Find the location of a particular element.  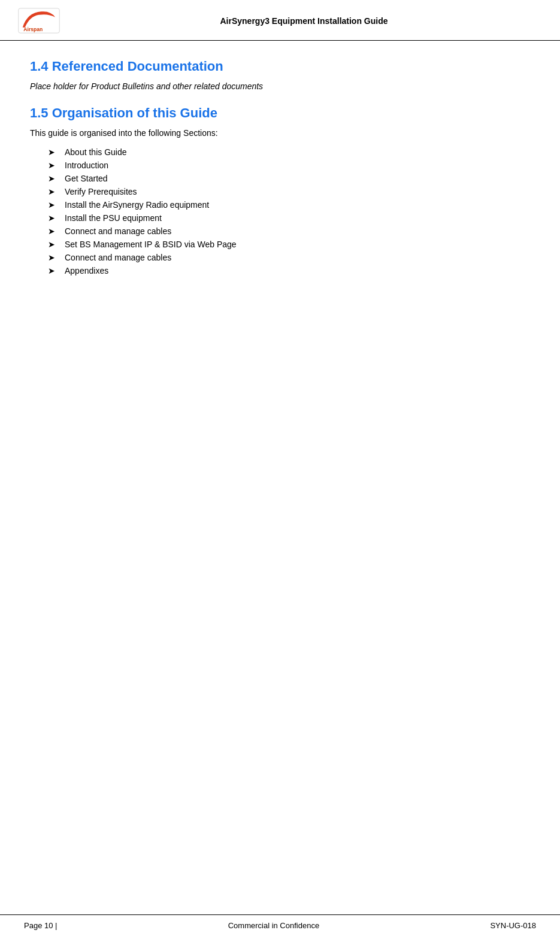

section-1-5-heading: 1.5 Organisation of this Guide is located at coordinates (280, 113).